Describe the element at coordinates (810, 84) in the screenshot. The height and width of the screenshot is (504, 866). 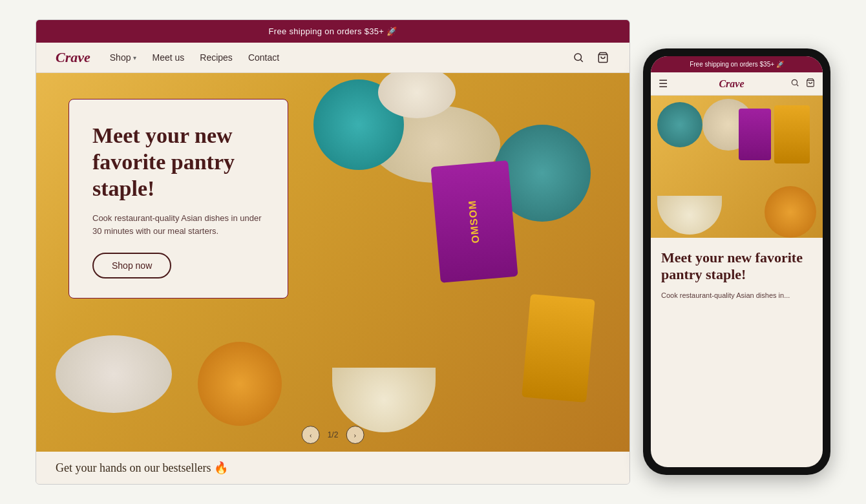
I see `mobile-cart-icon` at that location.